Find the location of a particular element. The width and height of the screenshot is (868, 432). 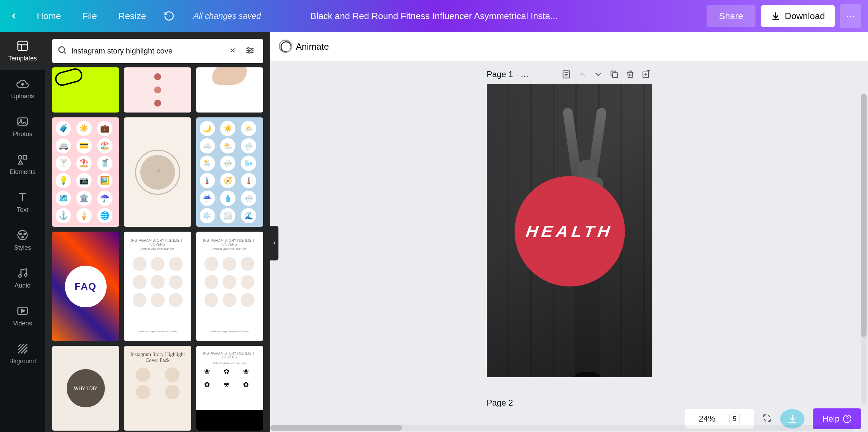

search-input is located at coordinates (149, 51).